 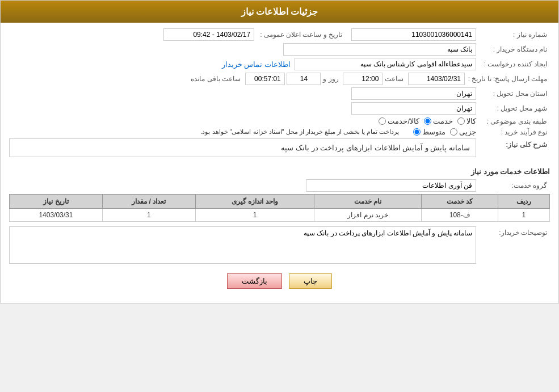 I want to click on row-mohlat: مهلت ارسال پاسخ: تا تاریخ : ساعت روز و س…, so click(x=279, y=79).